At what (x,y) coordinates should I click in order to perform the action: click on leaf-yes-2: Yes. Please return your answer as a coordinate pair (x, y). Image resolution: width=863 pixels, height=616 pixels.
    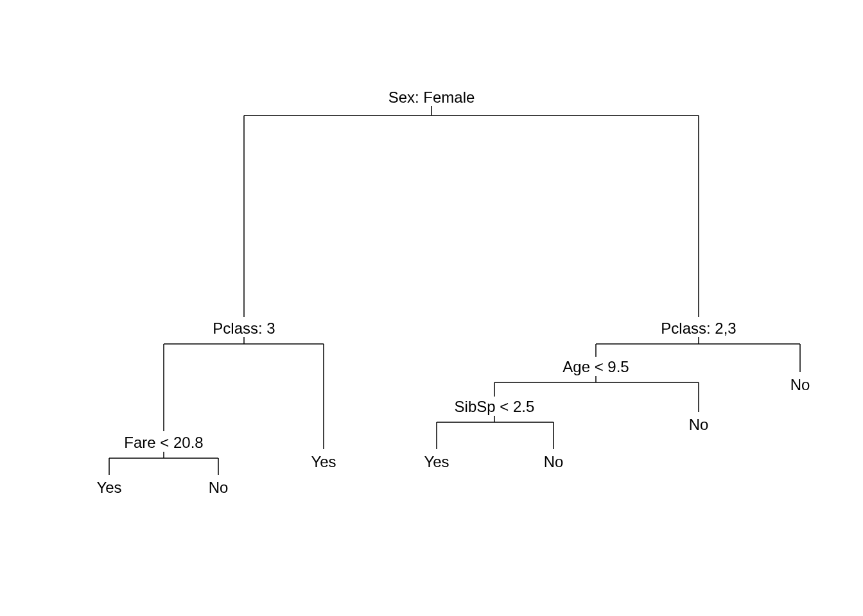
    Looking at the image, I should click on (324, 462).